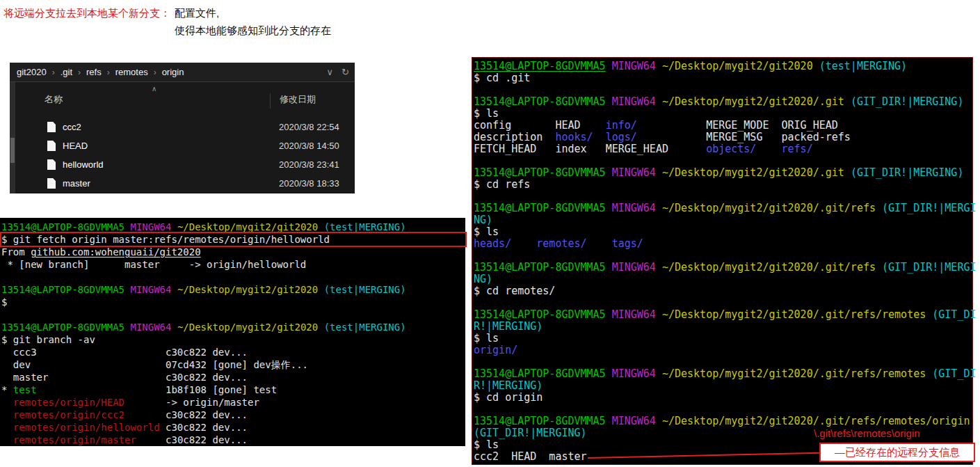 The height and width of the screenshot is (467, 980). What do you see at coordinates (63, 402) in the screenshot?
I see `terminal-text: remotes/origin/HEAD` at bounding box center [63, 402].